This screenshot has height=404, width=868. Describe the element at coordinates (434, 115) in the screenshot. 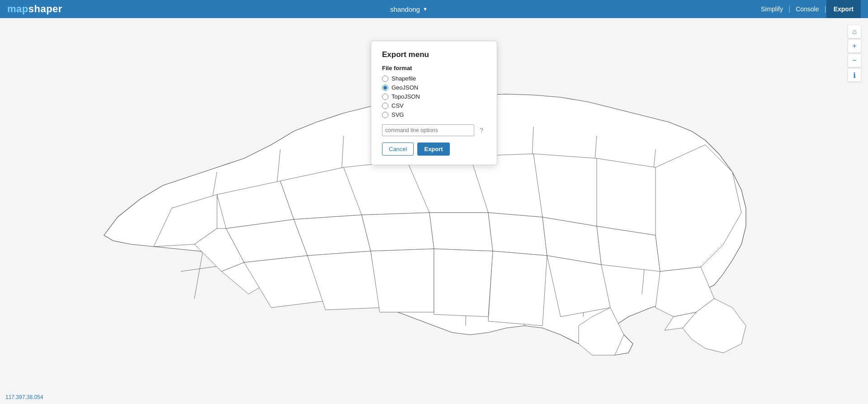

I see `format-svg: SVG` at that location.